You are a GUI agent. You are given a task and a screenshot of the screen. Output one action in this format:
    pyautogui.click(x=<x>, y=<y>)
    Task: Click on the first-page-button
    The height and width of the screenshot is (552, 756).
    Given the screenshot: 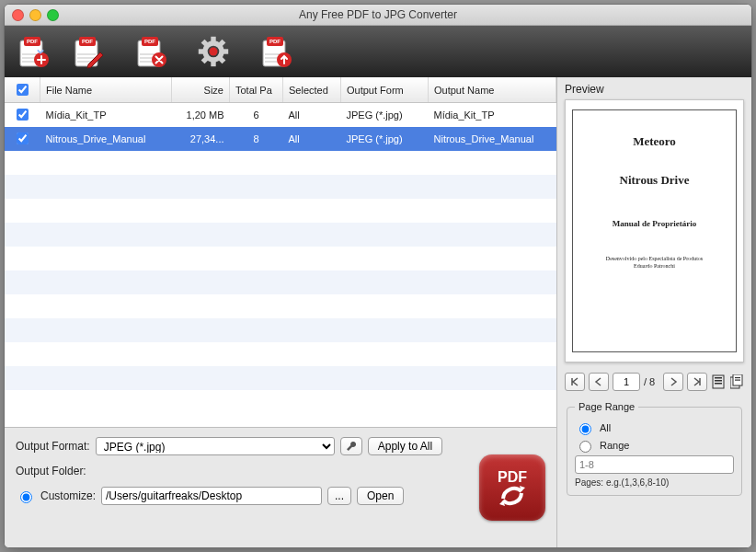 What is the action you would take?
    pyautogui.click(x=575, y=382)
    